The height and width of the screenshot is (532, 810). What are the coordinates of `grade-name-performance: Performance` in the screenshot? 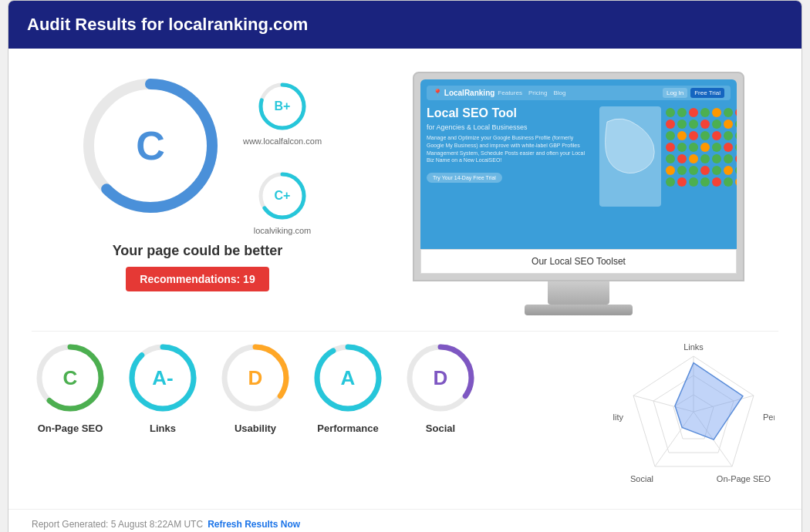 It's located at (347, 429).